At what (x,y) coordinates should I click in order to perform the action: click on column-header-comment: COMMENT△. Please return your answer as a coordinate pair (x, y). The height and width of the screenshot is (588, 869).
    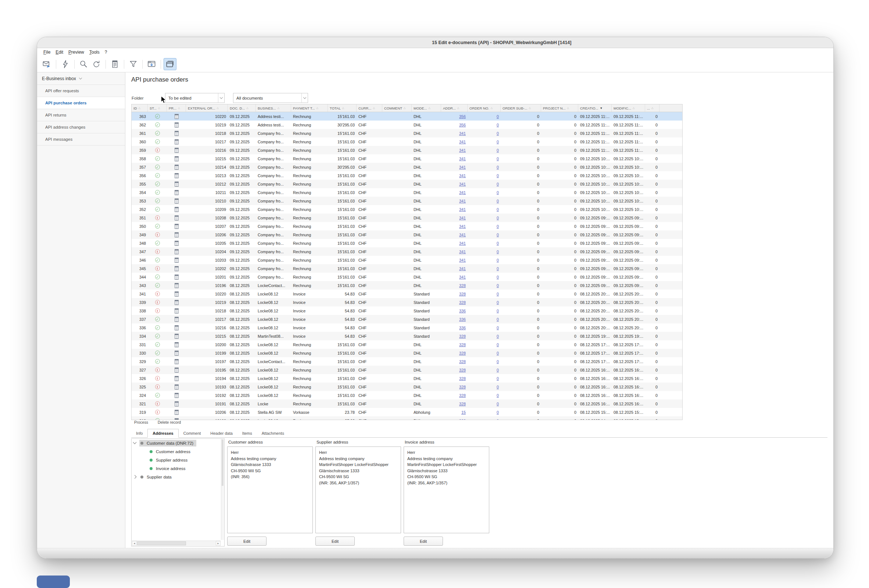
    Looking at the image, I should click on (397, 108).